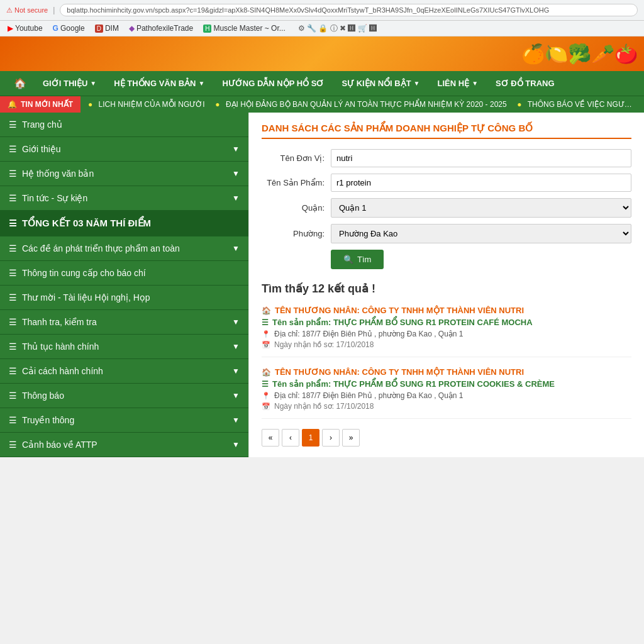 The height and width of the screenshot is (644, 644). Describe the element at coordinates (308, 10) in the screenshot. I see `url-text: bqlattp.hochiminhcity.gov.vn/spcb.aspx?c…` at that location.